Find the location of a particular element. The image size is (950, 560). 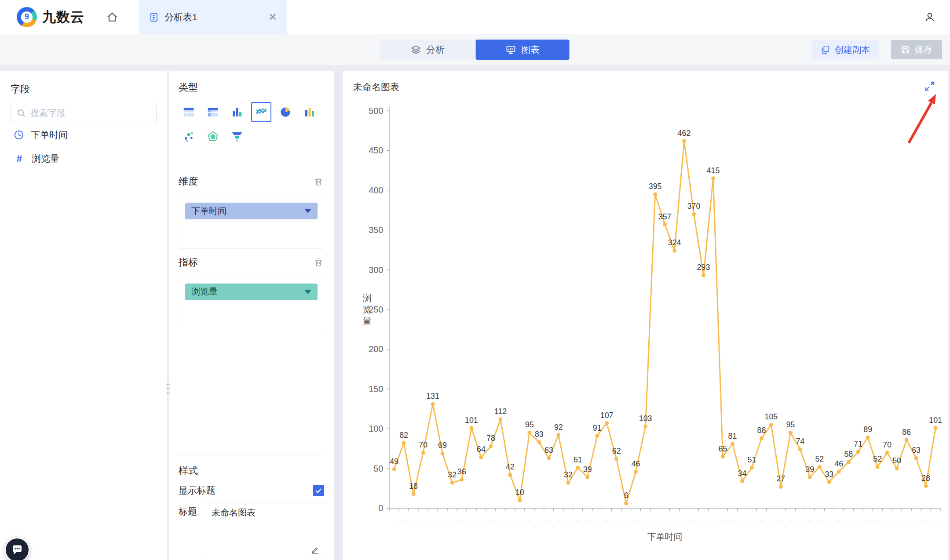

chart-title-input: 未命名图表 is located at coordinates (265, 530).